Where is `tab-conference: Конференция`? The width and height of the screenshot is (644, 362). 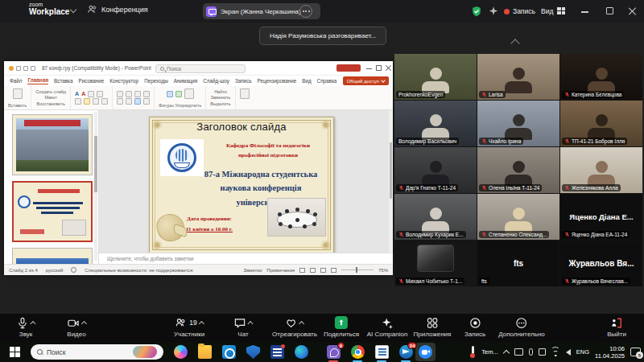 tab-conference: Конференция is located at coordinates (118, 10).